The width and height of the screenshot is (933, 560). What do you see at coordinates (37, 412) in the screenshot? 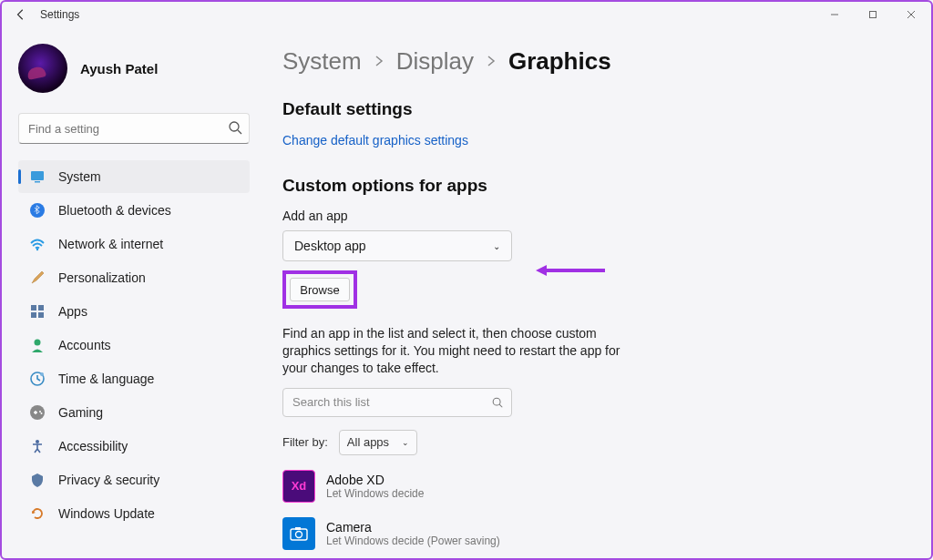
I see `gaming-icon` at bounding box center [37, 412].